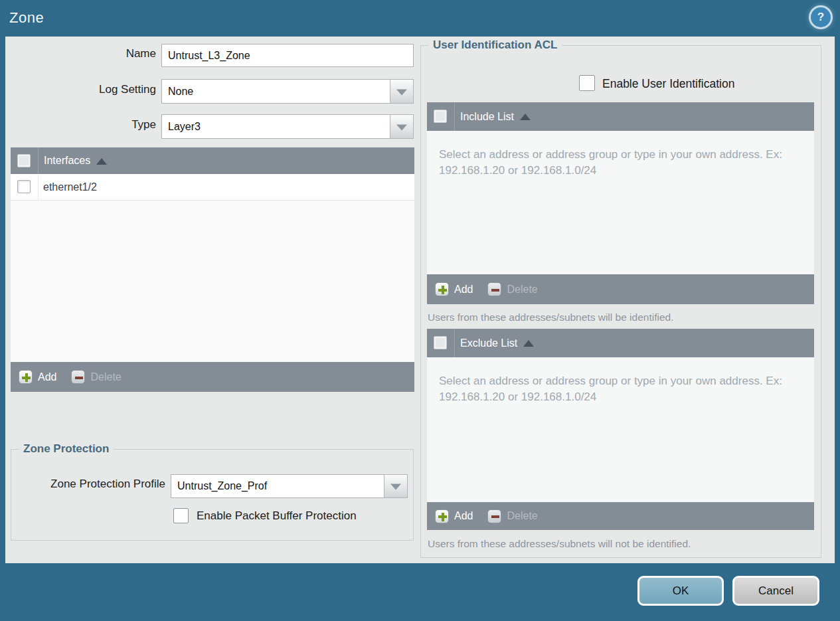 The image size is (840, 621). I want to click on enable-user-identification-label: Enable User Identification, so click(668, 84).